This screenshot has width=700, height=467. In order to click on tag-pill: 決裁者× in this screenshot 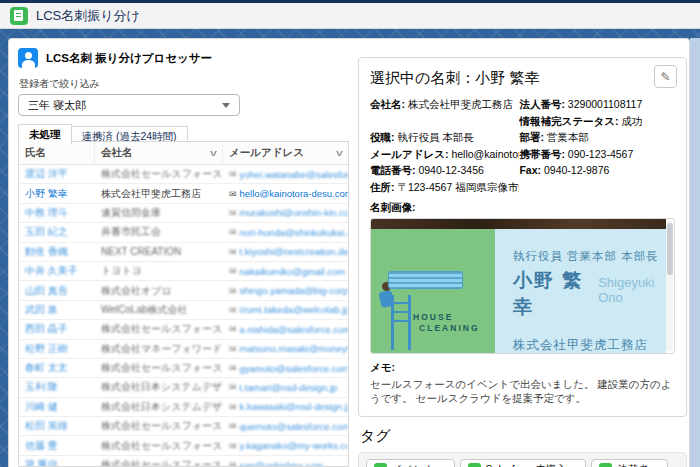, I will do `click(630, 463)`.